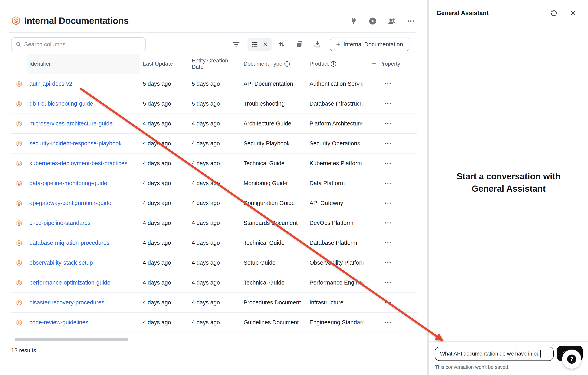 Image resolution: width=588 pixels, height=375 pixels. I want to click on identifier-link: microservices-architecture-guide, so click(71, 124).